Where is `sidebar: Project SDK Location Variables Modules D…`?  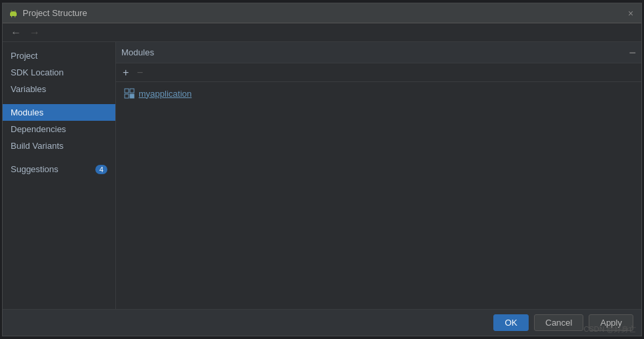
sidebar: Project SDK Location Variables Modules D… is located at coordinates (59, 176).